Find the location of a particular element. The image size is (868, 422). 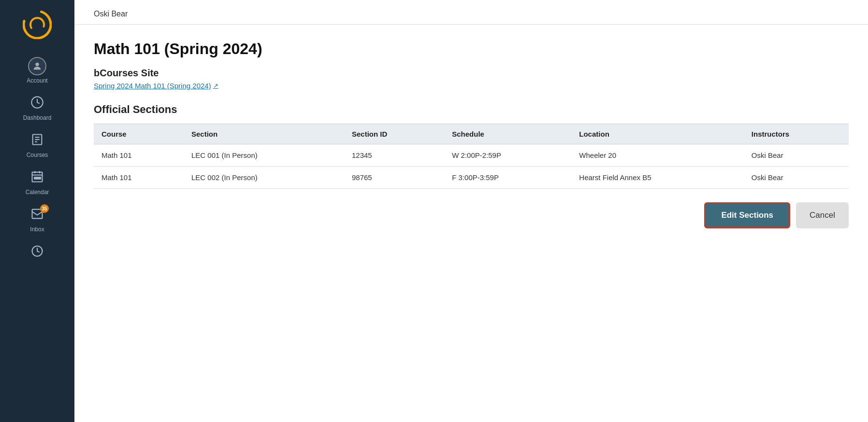

app-logo is located at coordinates (37, 25).